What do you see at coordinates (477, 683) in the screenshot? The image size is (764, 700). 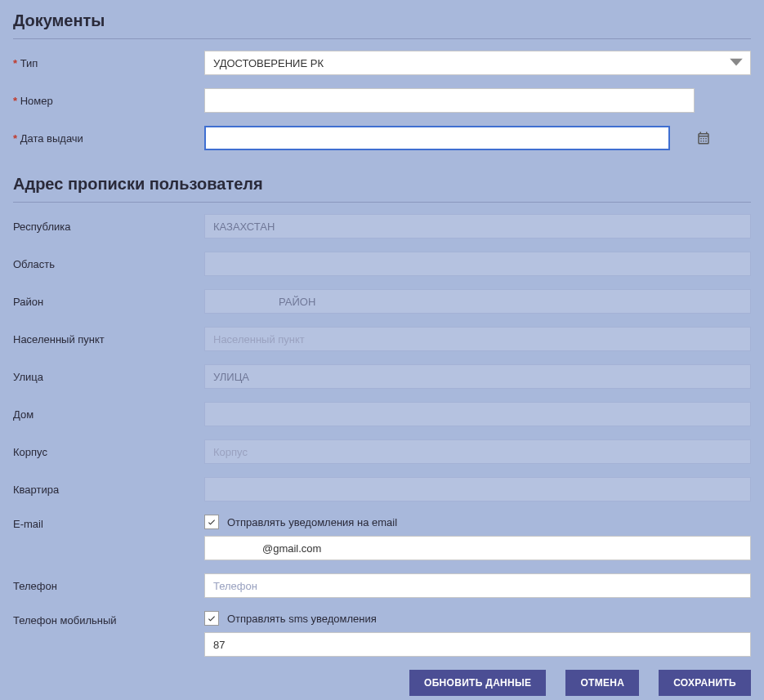 I see `update-button: ОБНОВИТЬ ДАННЫЕ` at bounding box center [477, 683].